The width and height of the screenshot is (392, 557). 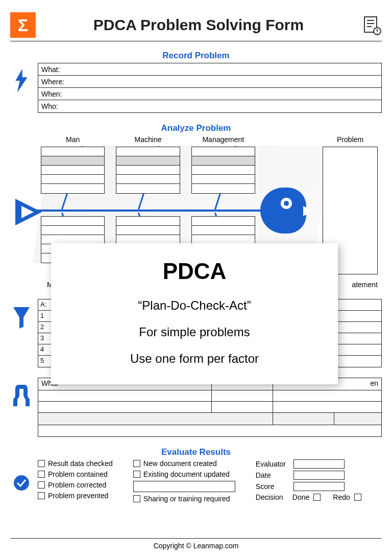 I want to click on actions-table: What en, so click(x=210, y=407).